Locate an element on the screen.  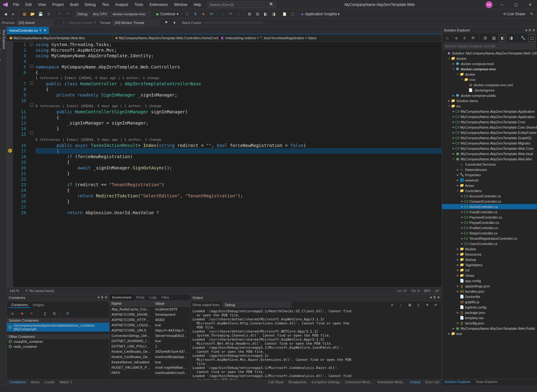
tree-item: 📄log4net.config is located at coordinates (490, 307).